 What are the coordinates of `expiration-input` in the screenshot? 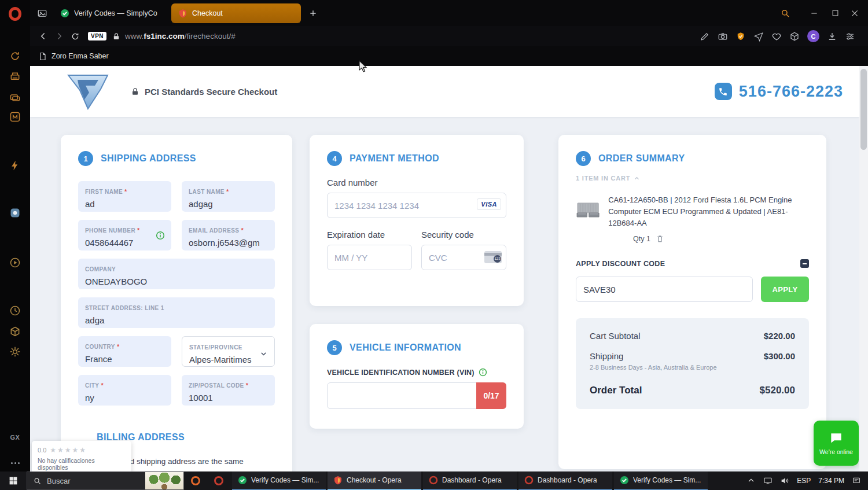 It's located at (369, 257).